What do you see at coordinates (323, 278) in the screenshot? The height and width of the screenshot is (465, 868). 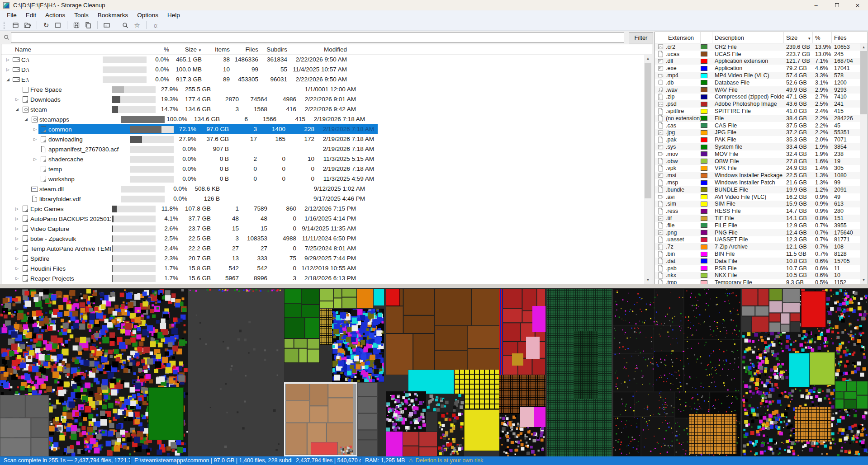 I see `table-row: ▷ Reaper Projects 1.7% 15.6 GB 5967 8996…` at bounding box center [323, 278].